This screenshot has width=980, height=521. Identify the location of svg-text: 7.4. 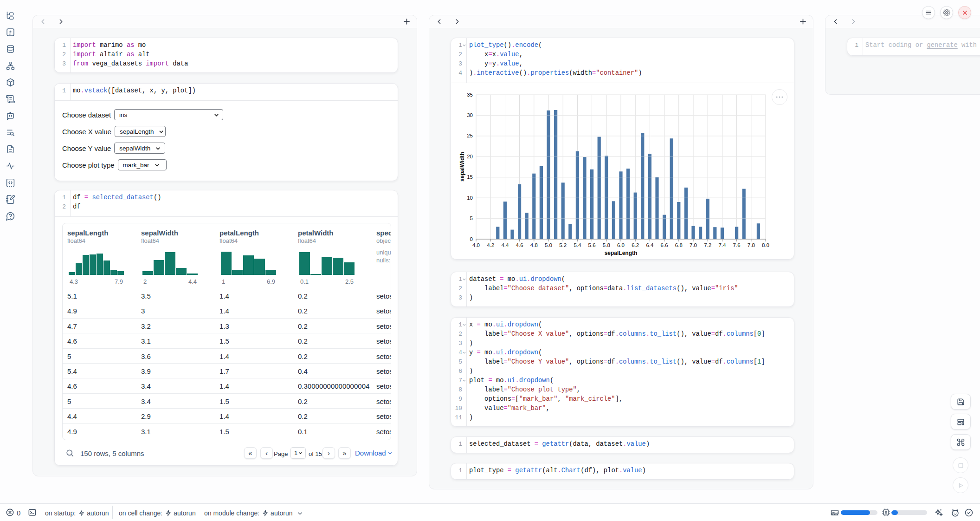
(722, 245).